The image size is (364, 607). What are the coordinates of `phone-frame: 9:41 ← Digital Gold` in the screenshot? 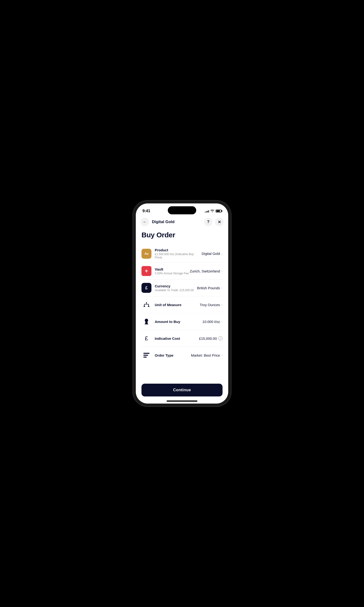 It's located at (182, 304).